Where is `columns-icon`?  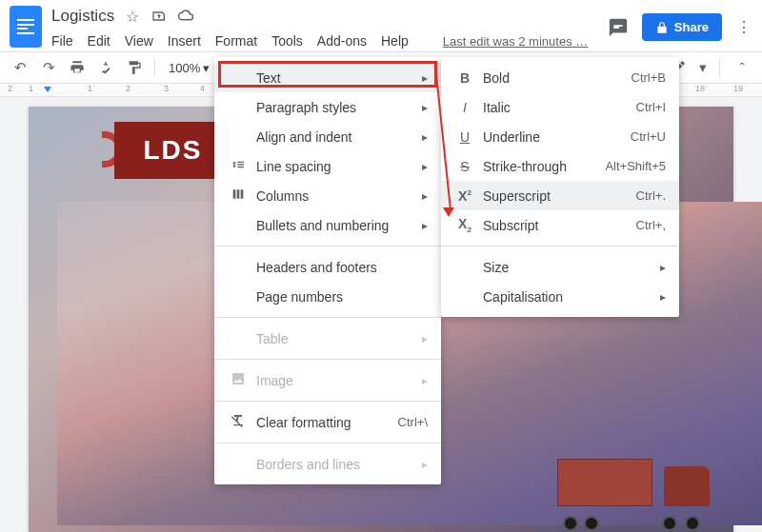
columns-icon is located at coordinates (238, 196).